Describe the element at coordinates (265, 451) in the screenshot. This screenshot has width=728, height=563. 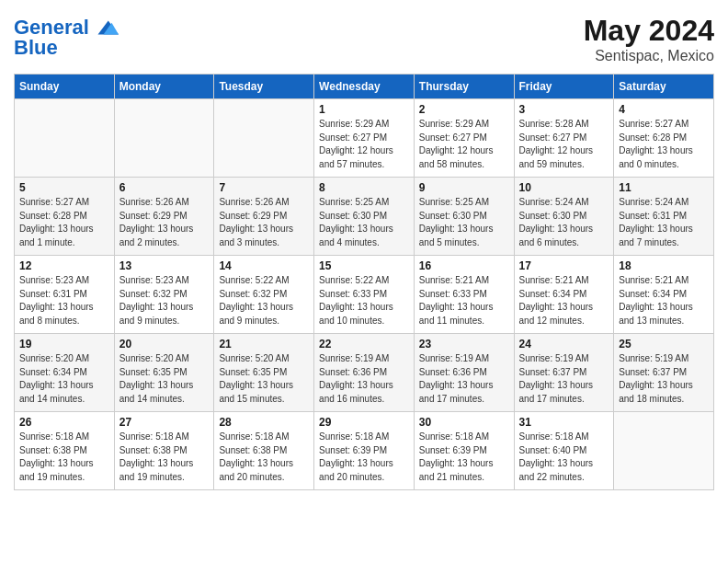
I see `calendar-cell: 28Sunrise: 5:18 AM Sunset: 6:38 PM Dayli…` at that location.